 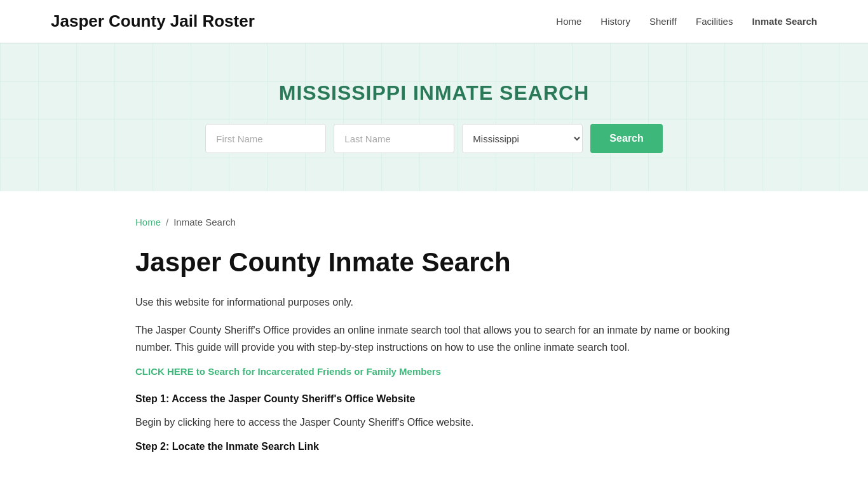 What do you see at coordinates (434, 139) in the screenshot?
I see `search-form: Mississippi Alabama Georgia Tennessee Ar…` at bounding box center [434, 139].